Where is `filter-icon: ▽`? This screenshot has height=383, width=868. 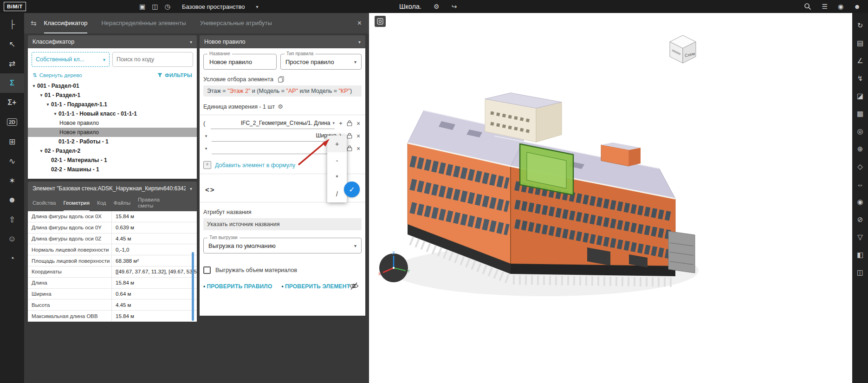 filter-icon: ▽ is located at coordinates (860, 237).